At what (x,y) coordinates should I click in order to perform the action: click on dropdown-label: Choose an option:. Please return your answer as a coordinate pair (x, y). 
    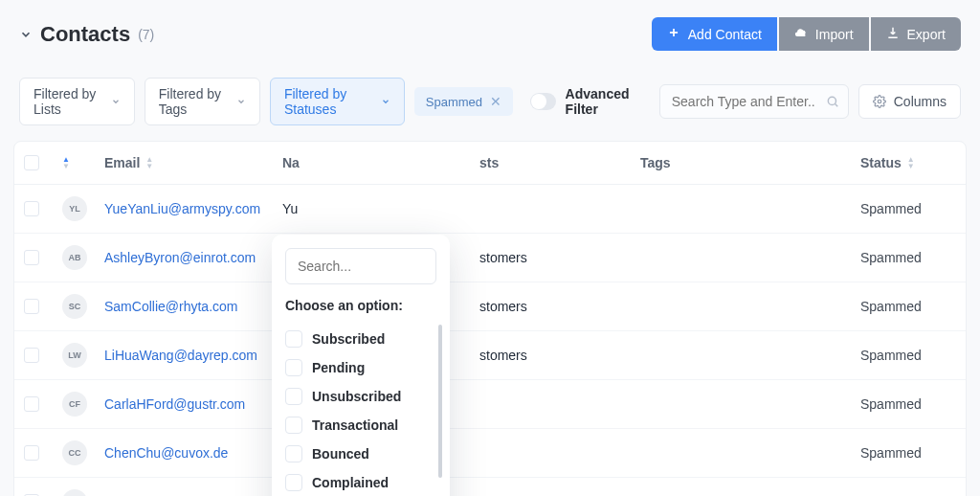
    Looking at the image, I should click on (361, 305).